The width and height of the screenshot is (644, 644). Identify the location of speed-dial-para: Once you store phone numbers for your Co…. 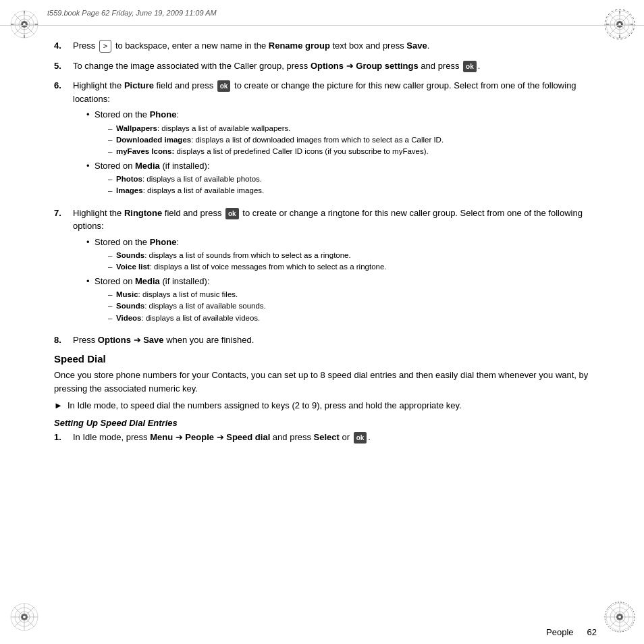
(322, 382).